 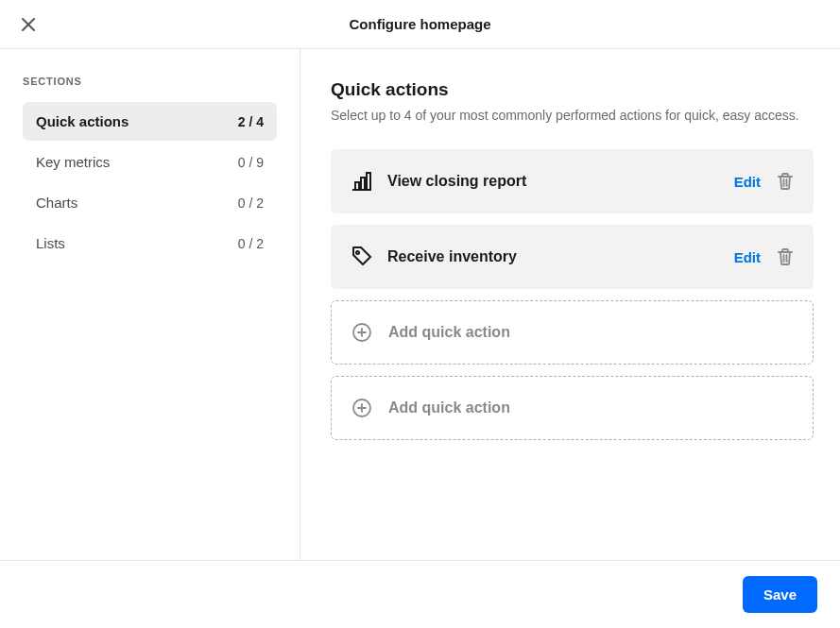 What do you see at coordinates (420, 594) in the screenshot?
I see `modal-footer: Save` at bounding box center [420, 594].